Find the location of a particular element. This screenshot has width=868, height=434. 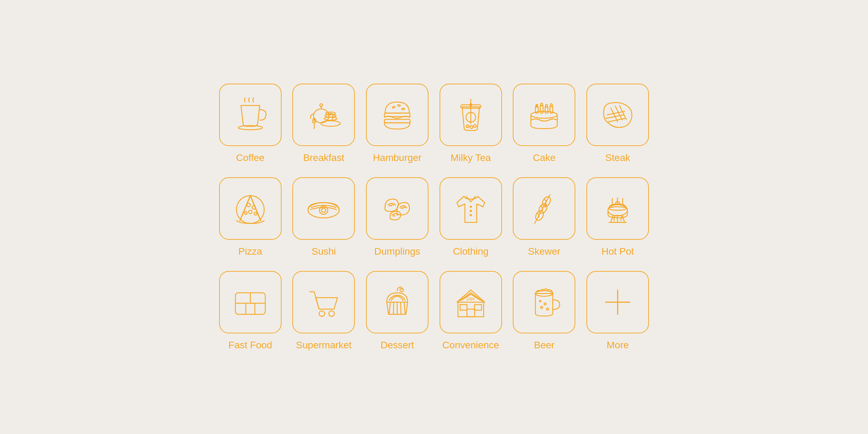

pizza-icon is located at coordinates (250, 209).